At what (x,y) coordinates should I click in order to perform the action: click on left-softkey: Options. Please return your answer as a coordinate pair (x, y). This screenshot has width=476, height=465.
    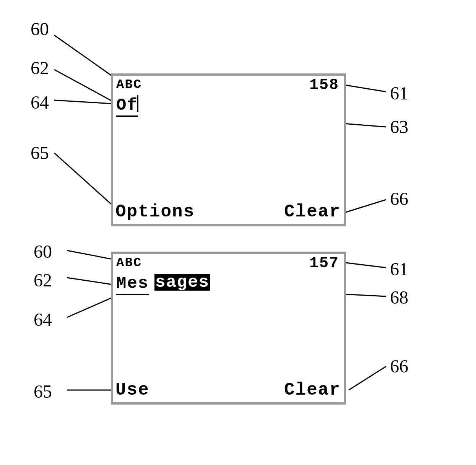
    Looking at the image, I should click on (155, 212).